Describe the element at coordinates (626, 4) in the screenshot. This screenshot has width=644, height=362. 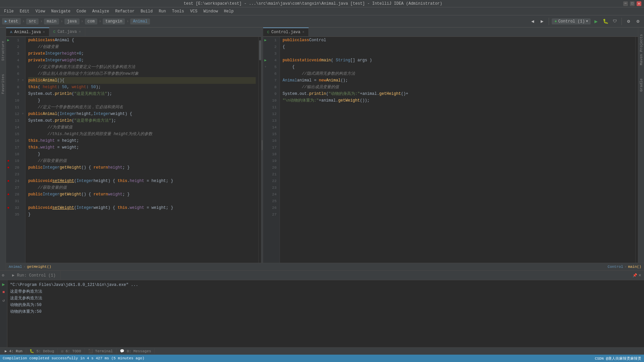
I see `minimize-button: ─` at that location.